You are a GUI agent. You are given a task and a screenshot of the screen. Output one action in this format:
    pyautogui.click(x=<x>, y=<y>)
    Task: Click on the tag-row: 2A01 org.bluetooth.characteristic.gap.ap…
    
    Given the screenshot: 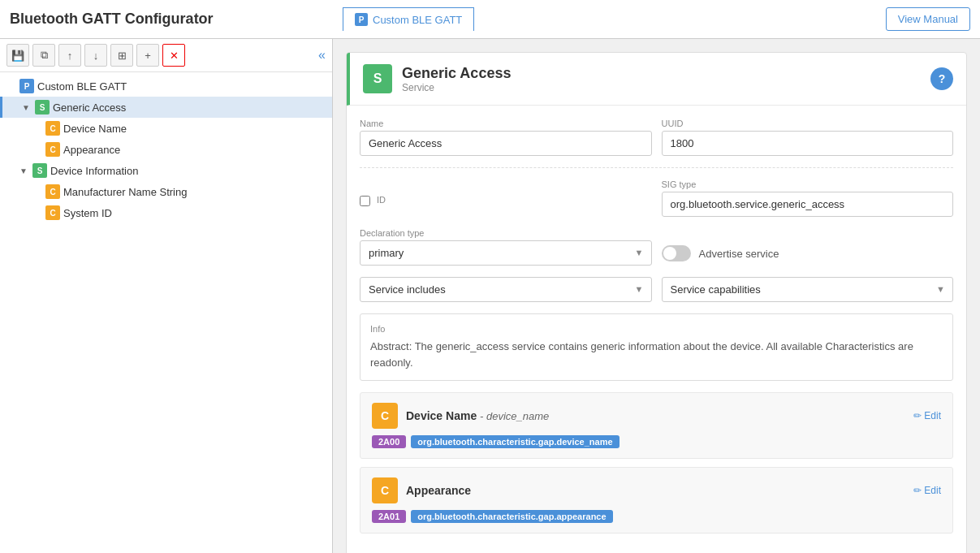 What is the action you would take?
    pyautogui.click(x=656, y=516)
    